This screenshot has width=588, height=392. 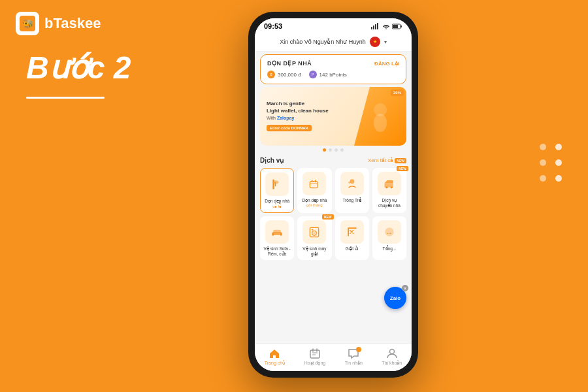 What do you see at coordinates (315, 353) in the screenshot?
I see `activity-icon` at bounding box center [315, 353].